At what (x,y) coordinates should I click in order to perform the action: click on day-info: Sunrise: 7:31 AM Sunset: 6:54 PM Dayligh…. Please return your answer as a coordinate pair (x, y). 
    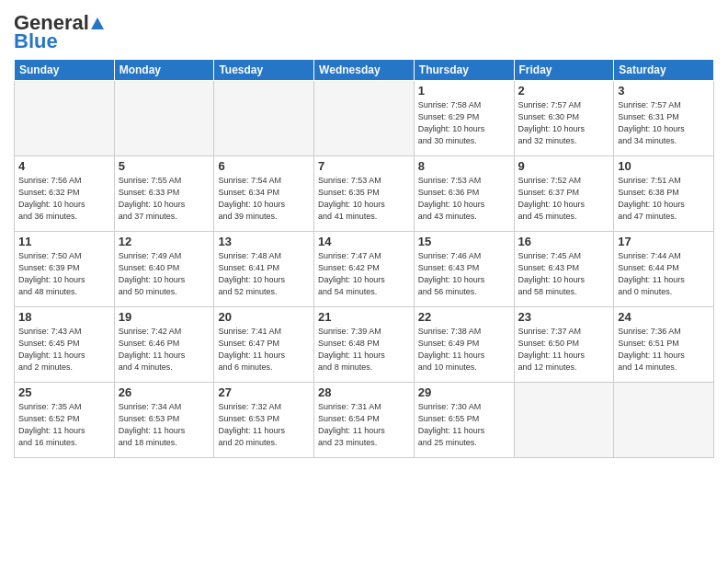
    Looking at the image, I should click on (364, 425).